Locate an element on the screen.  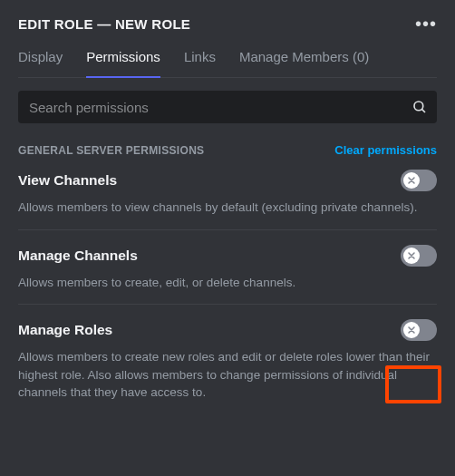
search-input is located at coordinates (228, 107).